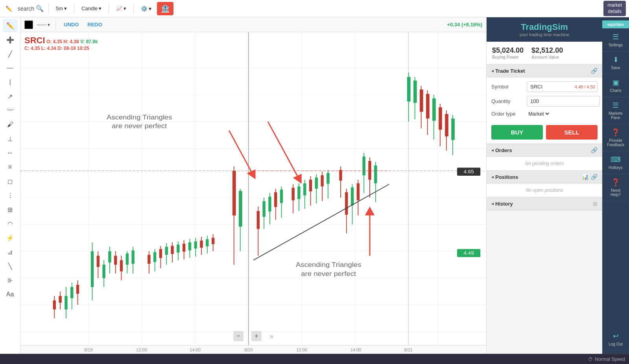  I want to click on close-label: C: 4.35, so click(32, 48).